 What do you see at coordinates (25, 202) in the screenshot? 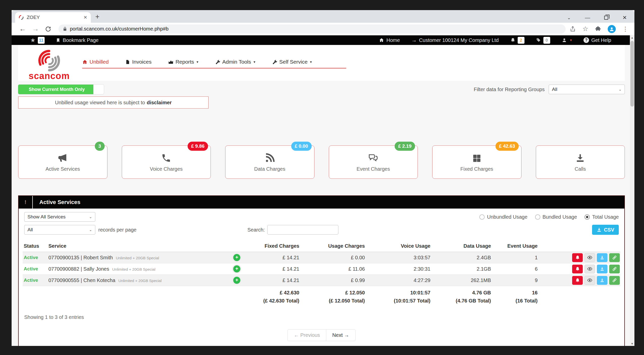
I see `panel-handle-icon: !` at bounding box center [25, 202].